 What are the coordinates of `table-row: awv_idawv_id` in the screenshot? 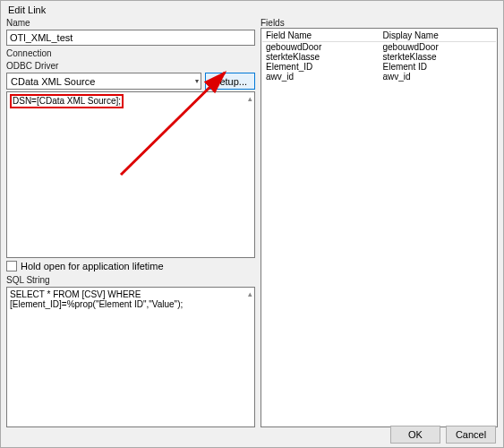 It's located at (380, 77).